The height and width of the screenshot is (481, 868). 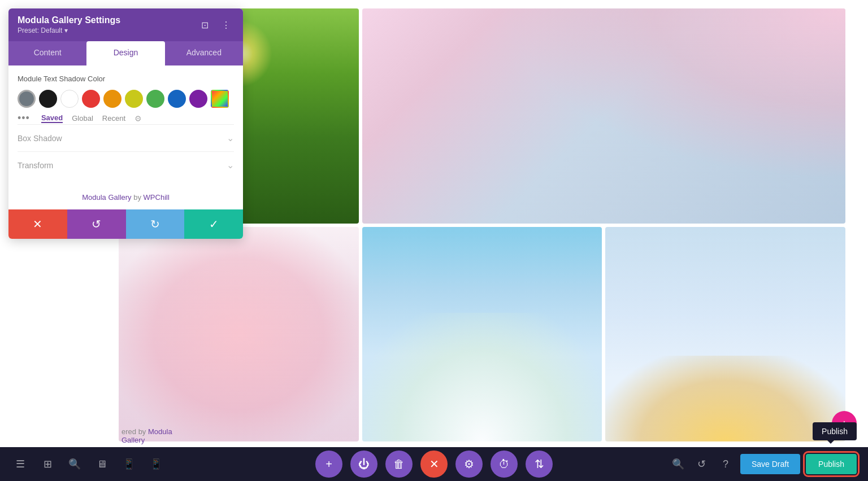 I want to click on credit-prefix: ered by, so click(x=134, y=431).